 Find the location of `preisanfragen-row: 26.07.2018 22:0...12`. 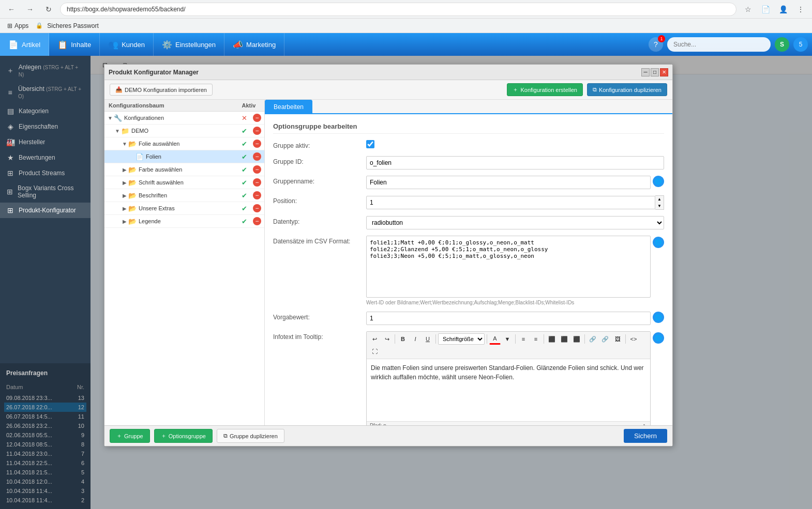

preisanfragen-row: 26.07.2018 22:0...12 is located at coordinates (46, 407).